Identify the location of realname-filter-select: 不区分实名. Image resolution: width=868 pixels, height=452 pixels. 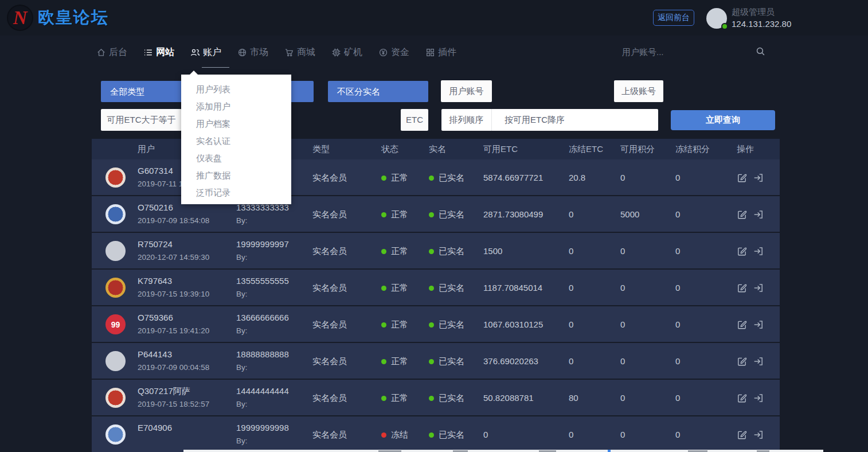
(378, 92).